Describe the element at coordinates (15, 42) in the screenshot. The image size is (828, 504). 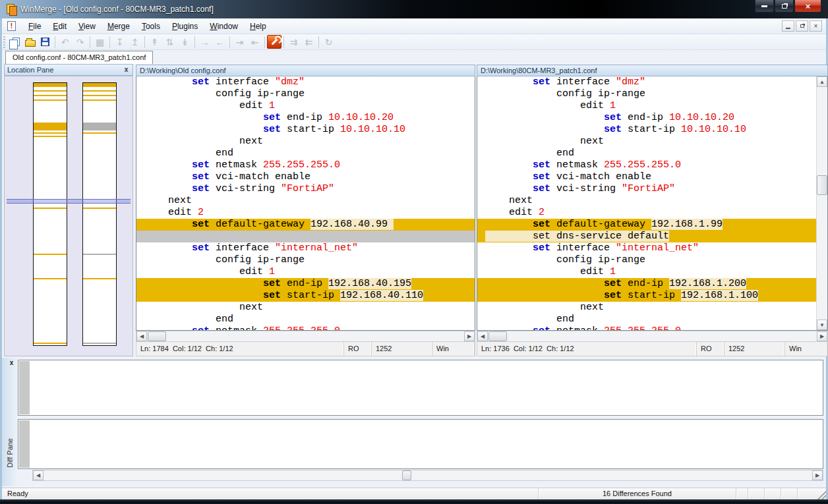
I see `new-file-button` at that location.